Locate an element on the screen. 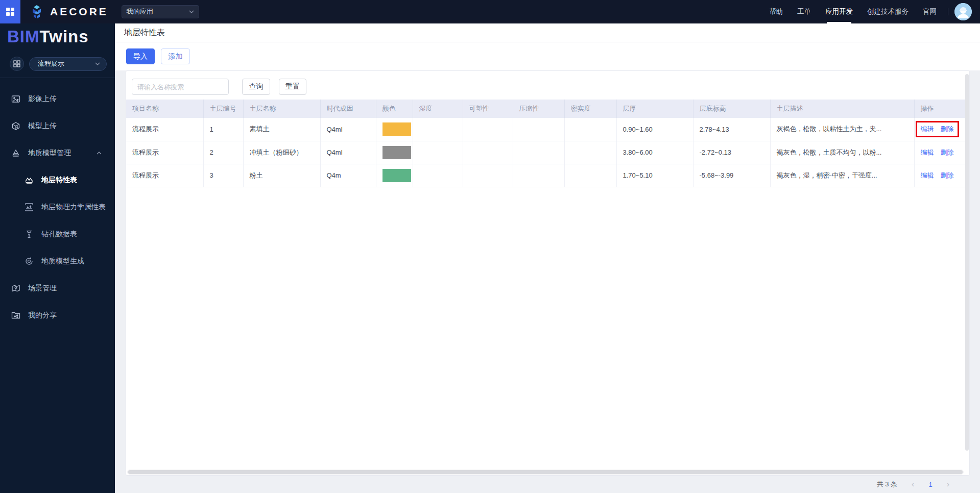 The image size is (980, 493). cell-elevation: 2.78~4.13 is located at coordinates (731, 130).